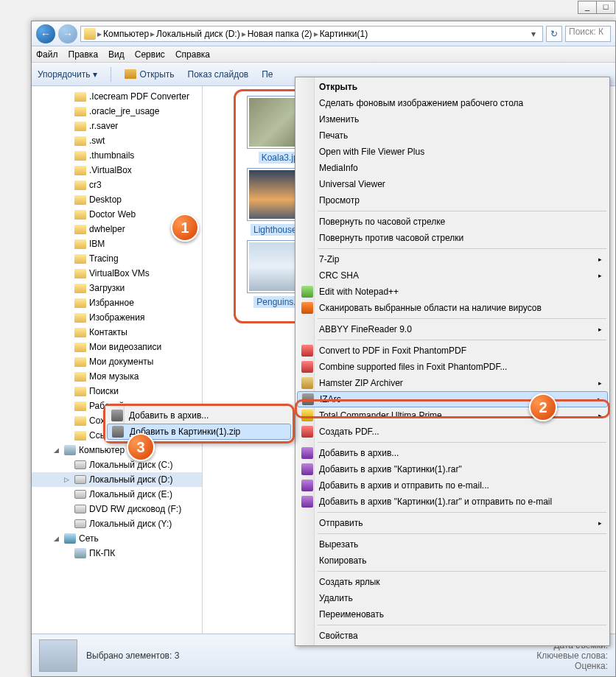 This screenshot has height=677, width=616. Describe the element at coordinates (116, 273) in the screenshot. I see `tree-item: VirtualBox VMs` at that location.